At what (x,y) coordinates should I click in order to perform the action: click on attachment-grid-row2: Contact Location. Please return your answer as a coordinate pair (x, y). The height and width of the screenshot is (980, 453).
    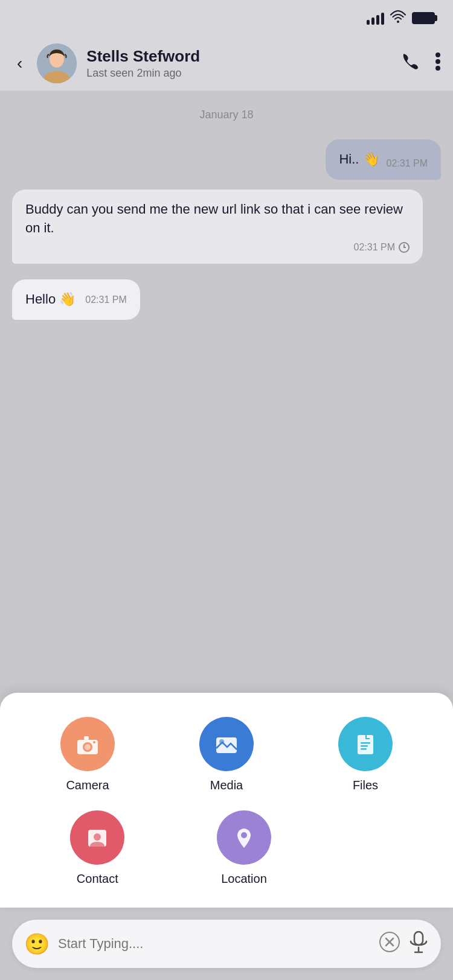
    Looking at the image, I should click on (226, 848).